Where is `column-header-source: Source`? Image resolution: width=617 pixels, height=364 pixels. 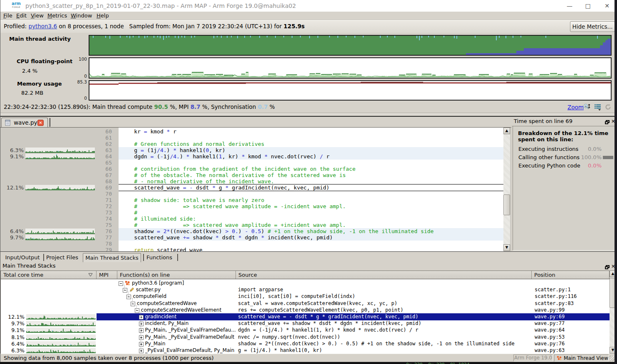 column-header-source: Source is located at coordinates (384, 275).